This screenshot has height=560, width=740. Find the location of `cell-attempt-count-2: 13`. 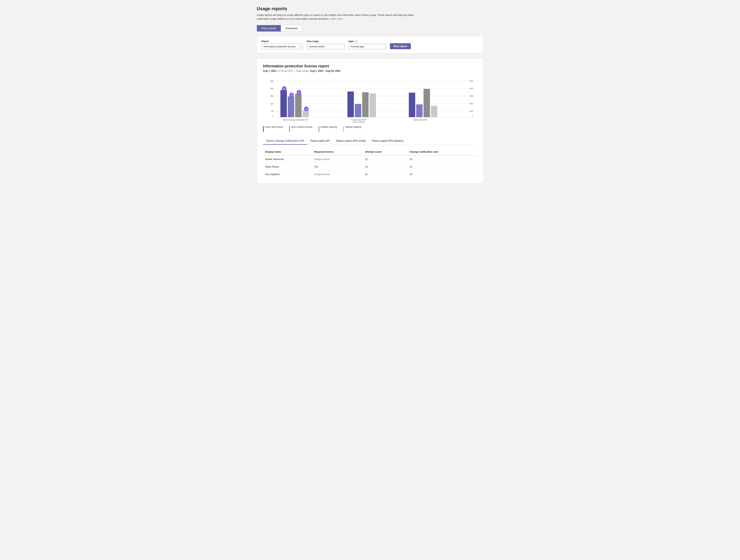

cell-attempt-count-2: 13 is located at coordinates (385, 167).